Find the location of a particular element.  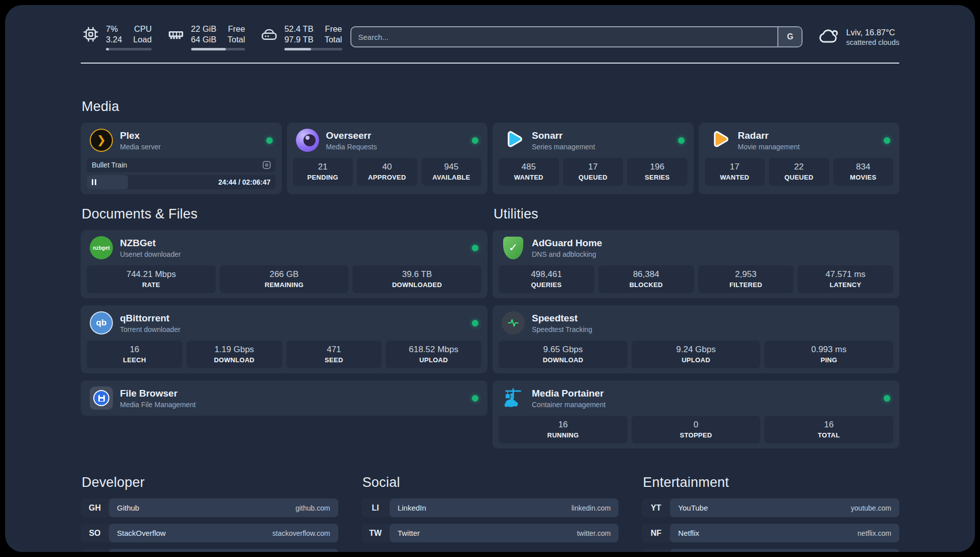

stat-box: 40APPROVED is located at coordinates (387, 172).